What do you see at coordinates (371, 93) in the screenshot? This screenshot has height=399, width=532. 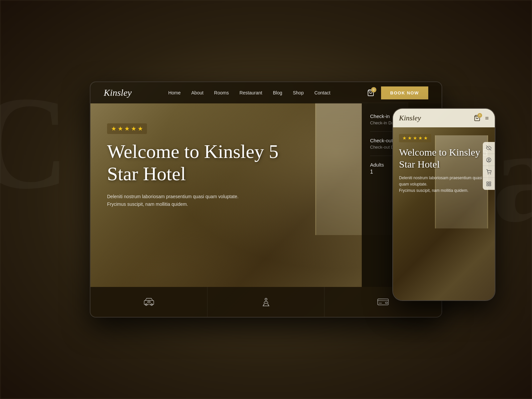 I see `cart-icon-button: 0` at bounding box center [371, 93].